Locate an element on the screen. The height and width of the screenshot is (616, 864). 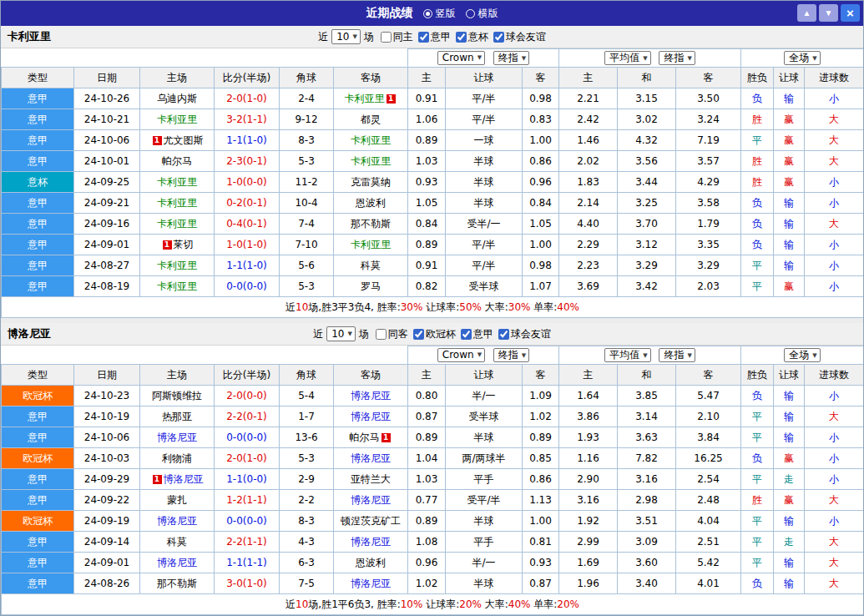
home-team-name: 科莫 is located at coordinates (177, 542).